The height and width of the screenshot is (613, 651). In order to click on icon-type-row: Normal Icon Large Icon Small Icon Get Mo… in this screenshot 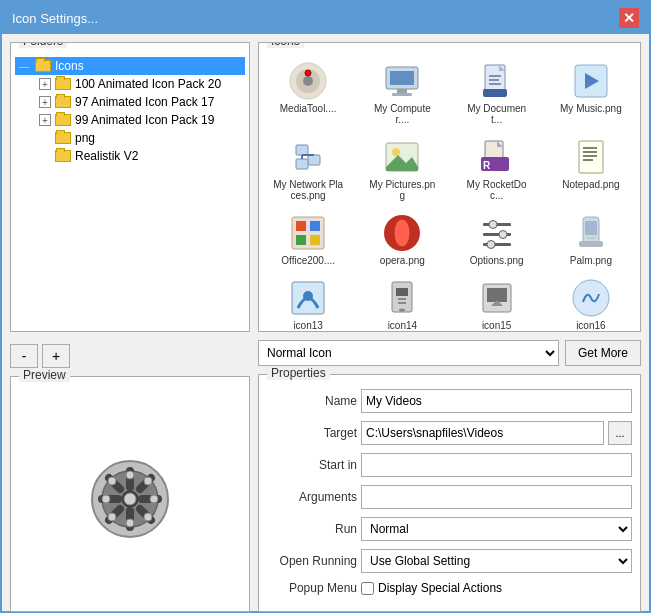, I will do `click(450, 353)`.